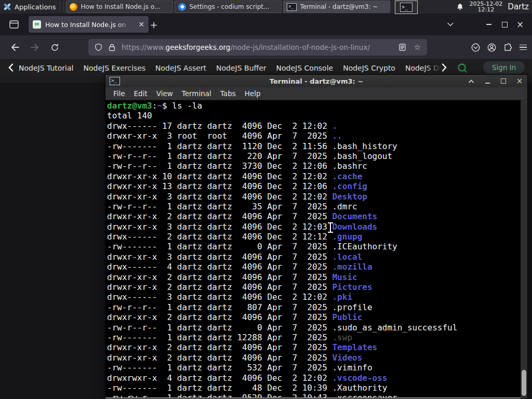 Image resolution: width=532 pixels, height=399 pixels. Describe the element at coordinates (491, 48) in the screenshot. I see `account-icon` at that location.